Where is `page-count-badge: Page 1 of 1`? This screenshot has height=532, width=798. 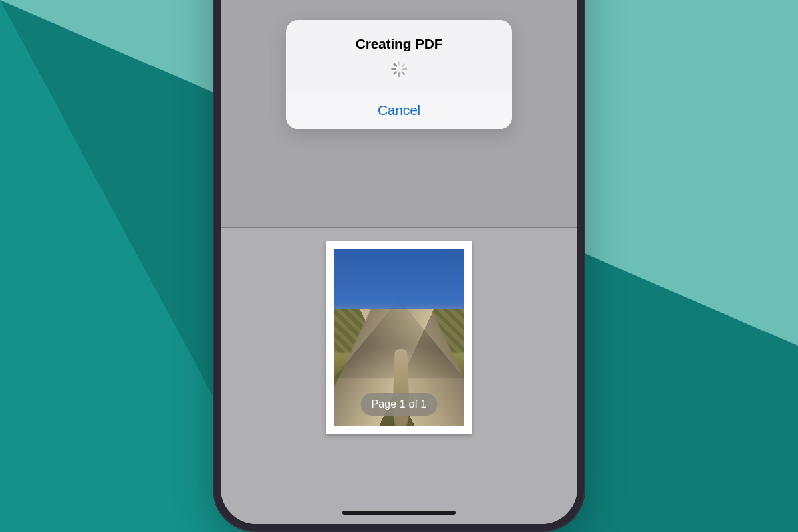
page-count-badge: Page 1 of 1 is located at coordinates (399, 404).